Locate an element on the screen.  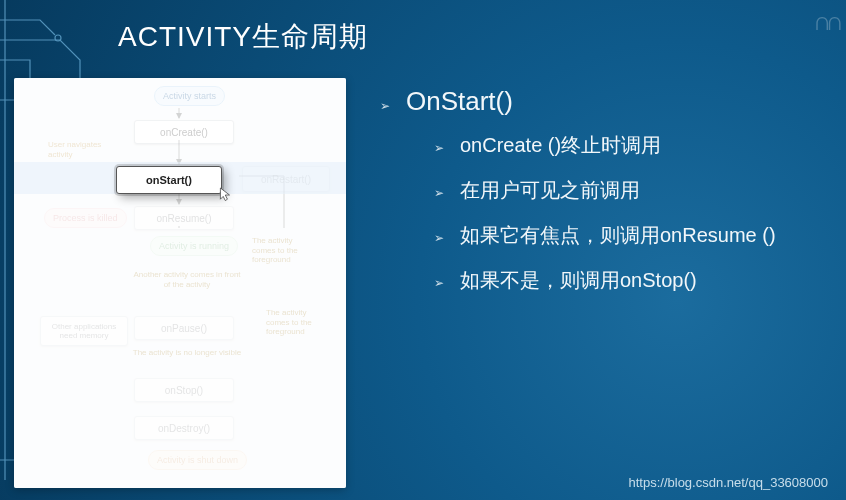
bullet-level2: ➢ 如果它有焦点，则调用onResume () is located at coordinates (630, 236).